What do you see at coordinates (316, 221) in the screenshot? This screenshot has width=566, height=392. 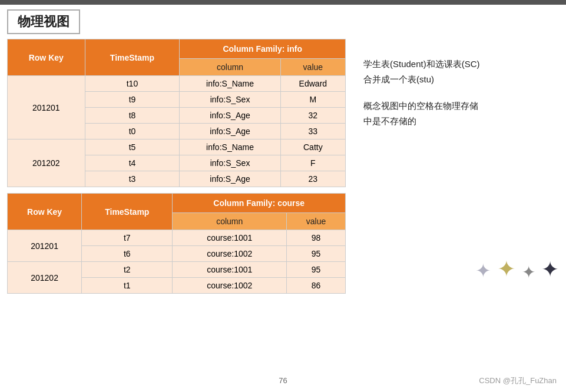 I see `th-val-2: value` at bounding box center [316, 221].